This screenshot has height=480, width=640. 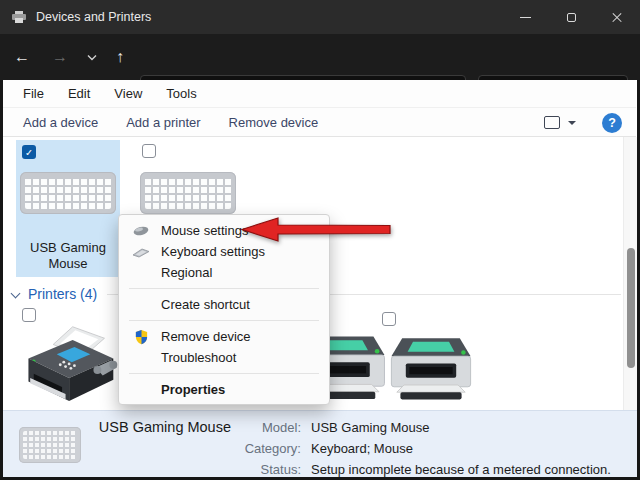 What do you see at coordinates (617, 17) in the screenshot?
I see `close-button` at bounding box center [617, 17].